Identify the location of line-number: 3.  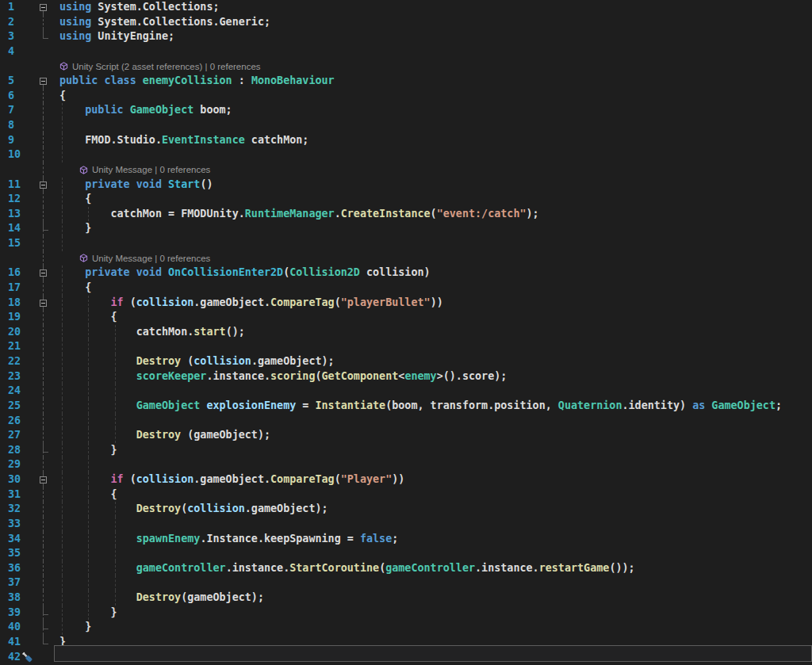
(14, 36).